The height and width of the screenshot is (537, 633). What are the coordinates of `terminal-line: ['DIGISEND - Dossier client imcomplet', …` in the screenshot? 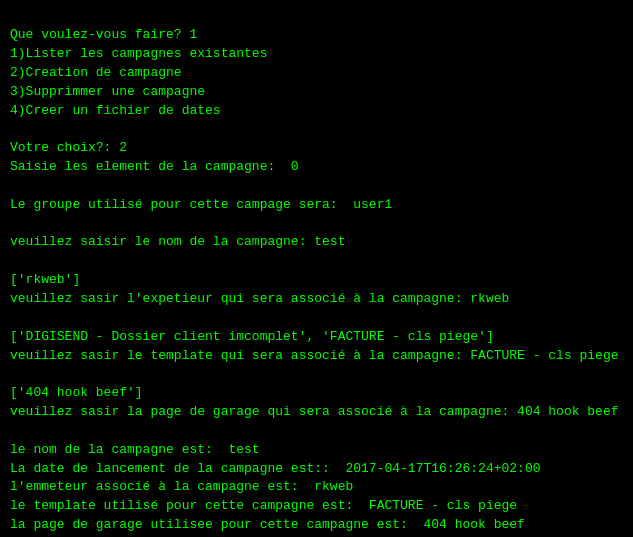 It's located at (316, 338).